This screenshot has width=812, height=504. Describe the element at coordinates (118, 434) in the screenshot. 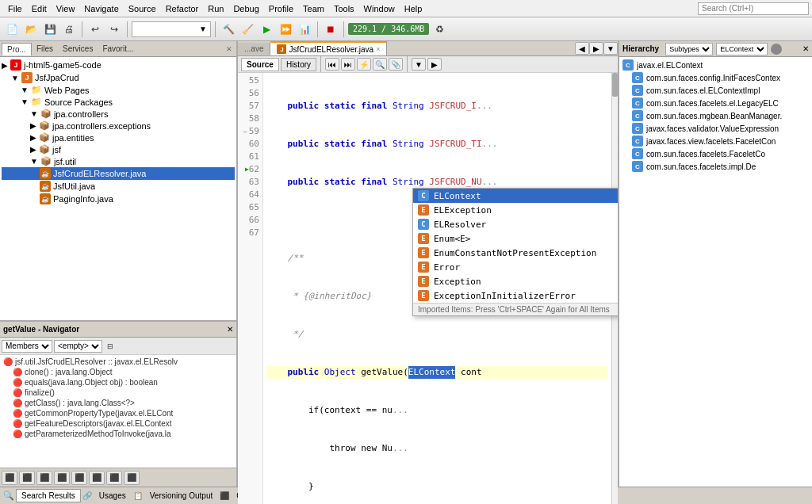

I see `nav-item-getparam: 🔴getParameterizedMethodToInvoke(java.la` at that location.